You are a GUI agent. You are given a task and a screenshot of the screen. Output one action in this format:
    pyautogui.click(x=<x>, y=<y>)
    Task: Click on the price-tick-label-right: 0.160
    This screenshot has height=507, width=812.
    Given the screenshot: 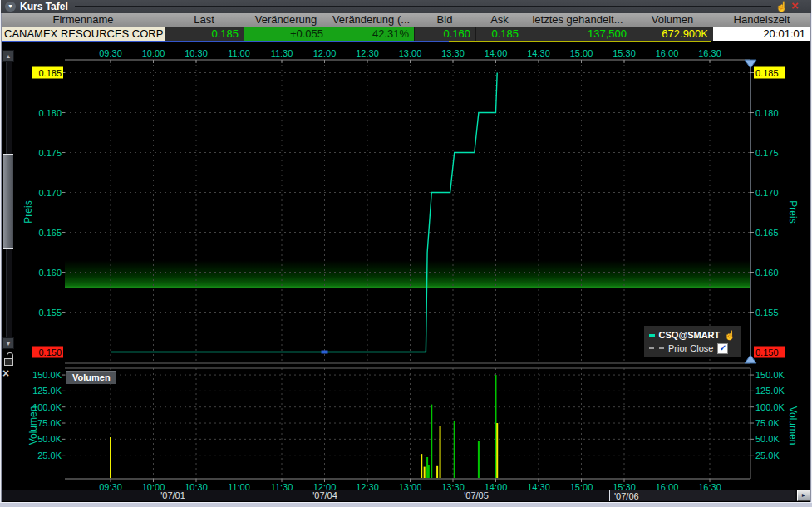 What is the action you would take?
    pyautogui.click(x=767, y=273)
    